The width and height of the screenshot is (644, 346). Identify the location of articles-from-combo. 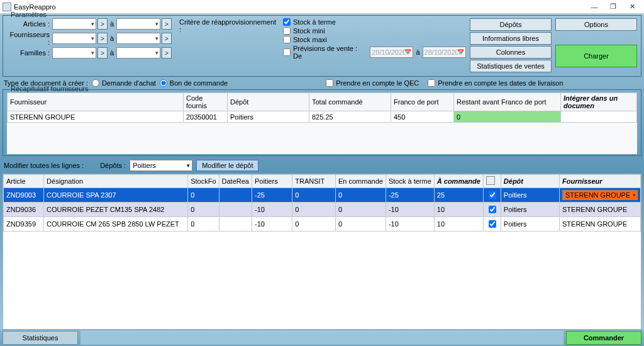
(74, 24).